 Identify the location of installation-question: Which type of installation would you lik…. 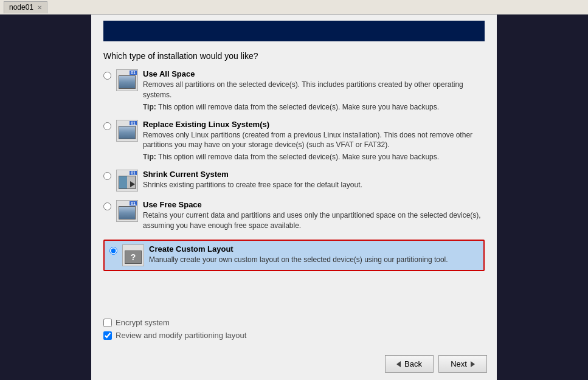
(294, 56).